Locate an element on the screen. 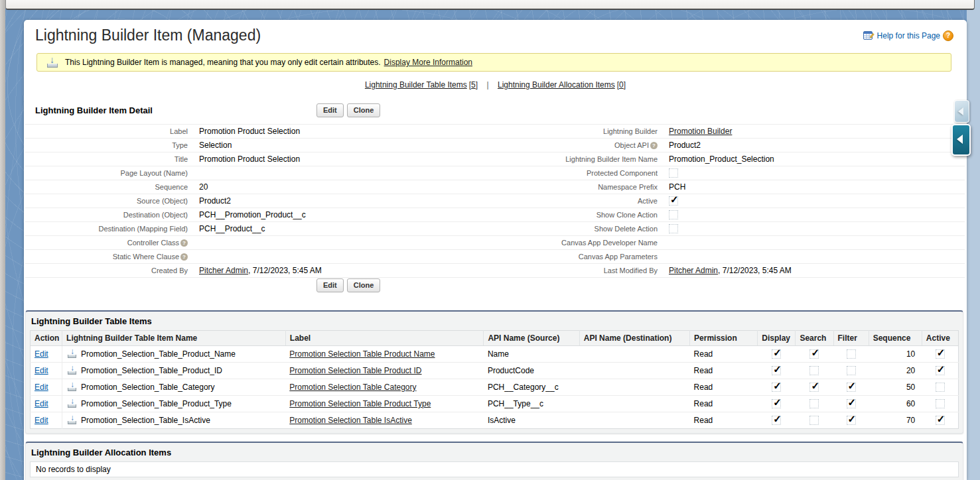  cell-api-source: ProductCode is located at coordinates (531, 371).